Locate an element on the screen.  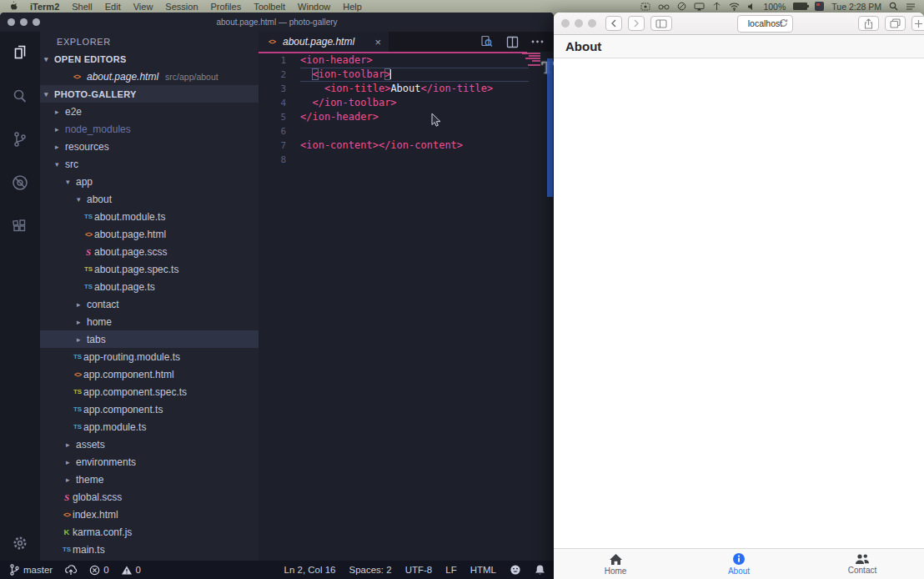
tab-overview-icon is located at coordinates (896, 23).